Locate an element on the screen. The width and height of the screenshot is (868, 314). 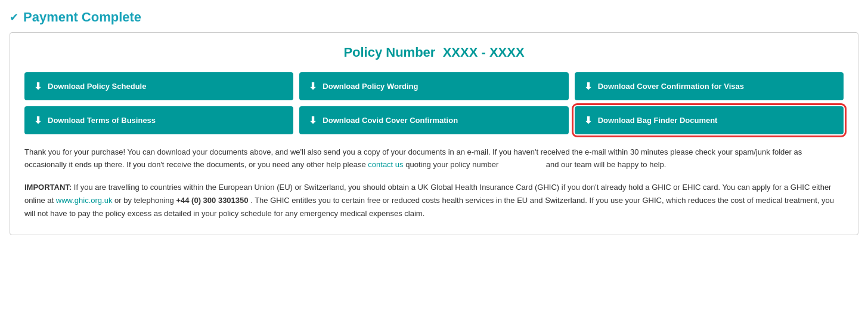
ghic-link: www.ghic.org.uk is located at coordinates (85, 201).